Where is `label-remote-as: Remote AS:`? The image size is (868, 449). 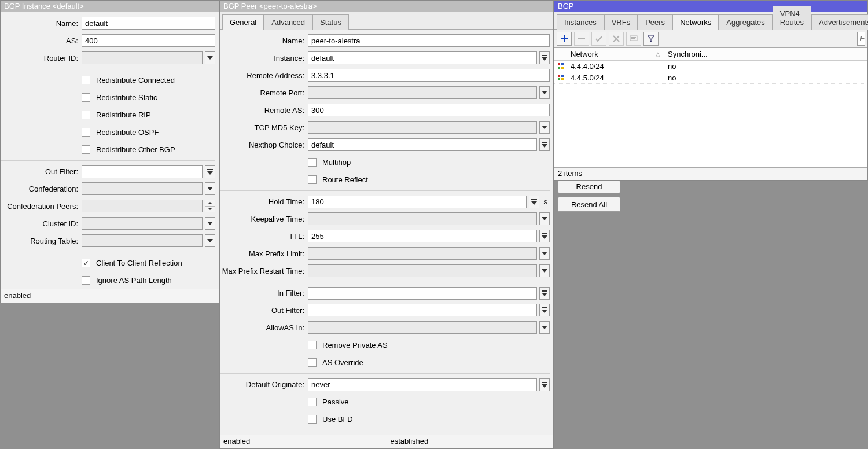 label-remote-as: Remote AS: is located at coordinates (264, 110).